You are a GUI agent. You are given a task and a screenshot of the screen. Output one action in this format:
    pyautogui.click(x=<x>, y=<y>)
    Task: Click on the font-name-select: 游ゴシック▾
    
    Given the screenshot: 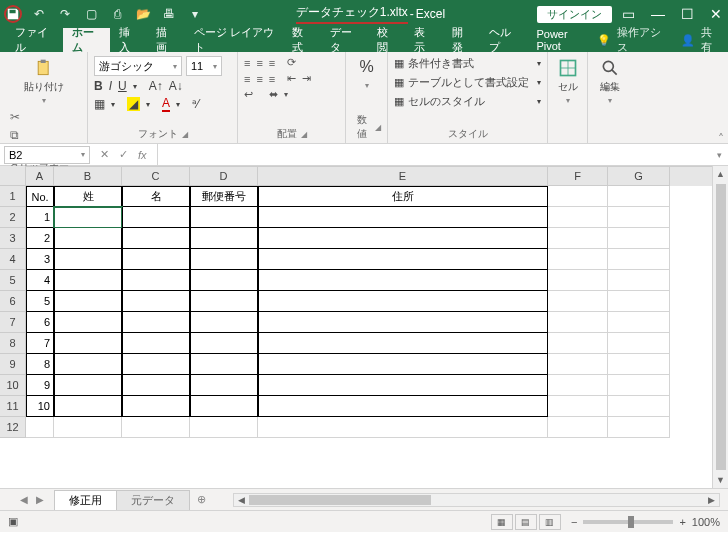 What is the action you would take?
    pyautogui.click(x=138, y=66)
    